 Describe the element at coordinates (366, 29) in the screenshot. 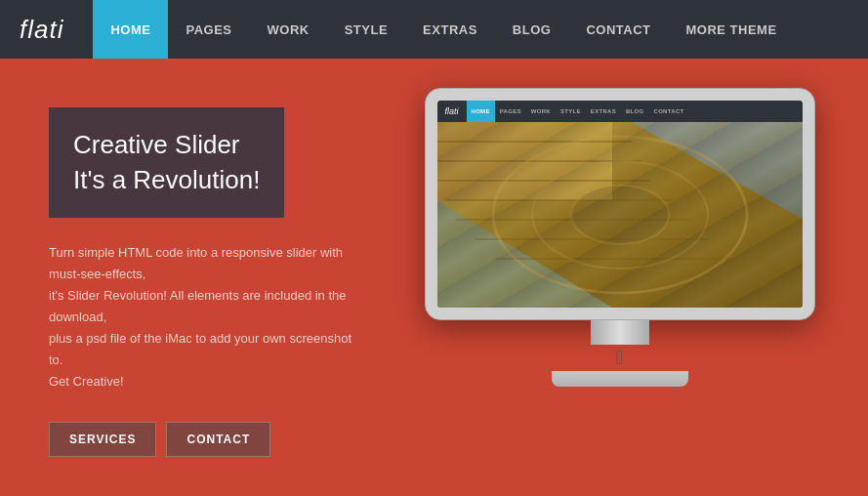

I see `nav-item-style: STYLE` at that location.